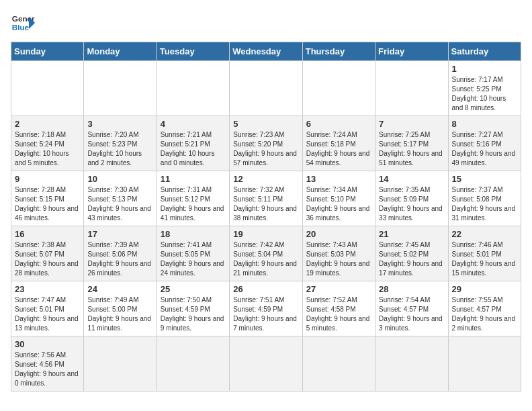 The image size is (532, 411). What do you see at coordinates (266, 144) in the screenshot?
I see `calendar-week-row: 2Sunrise: 7:18 AM Sunset: 5:24 PM Daylig…` at bounding box center [266, 144].